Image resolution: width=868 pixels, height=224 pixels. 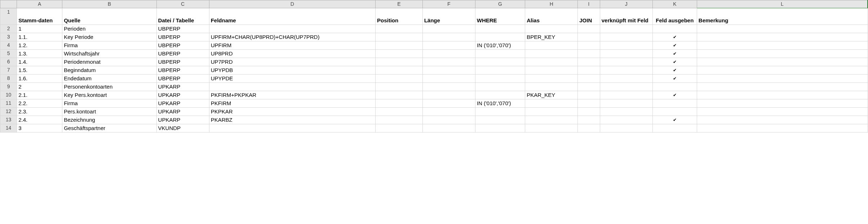 I want to click on col-header-J: J, so click(x=626, y=4).